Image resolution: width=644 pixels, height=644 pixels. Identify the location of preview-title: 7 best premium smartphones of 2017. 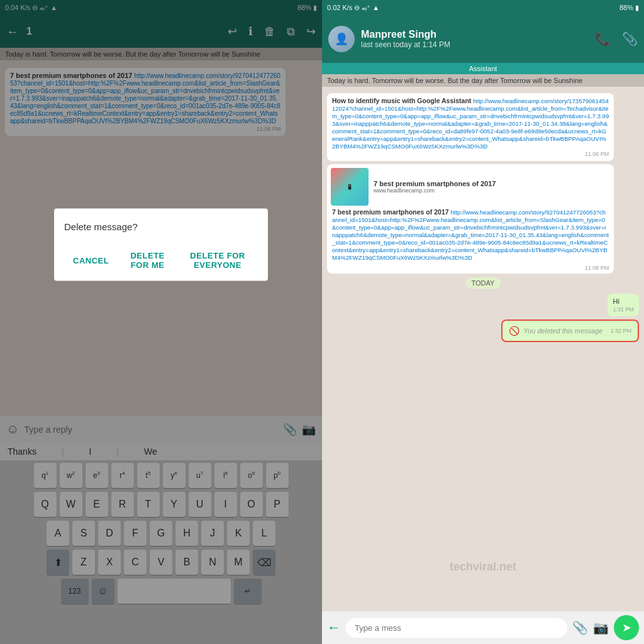
(435, 184).